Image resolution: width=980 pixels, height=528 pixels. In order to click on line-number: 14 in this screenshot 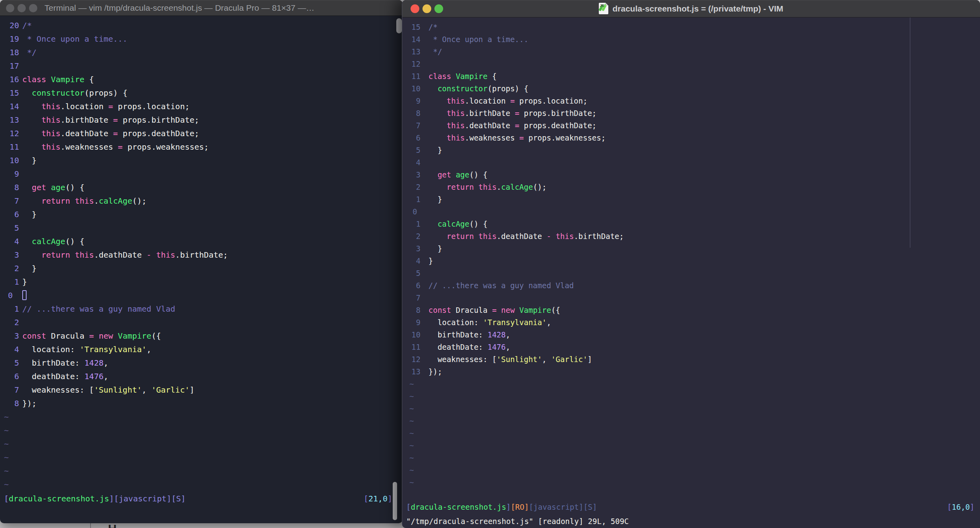, I will do `click(10, 106)`.